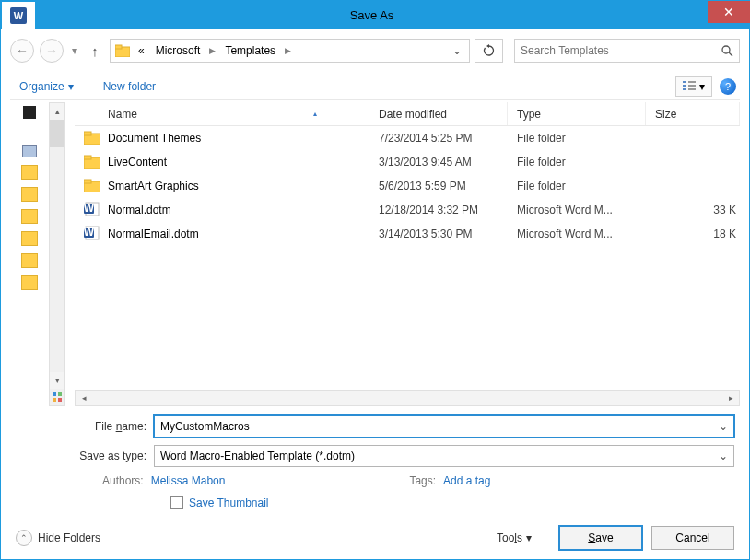  Describe the element at coordinates (694, 87) in the screenshot. I see `view-options-button: ▾` at that location.